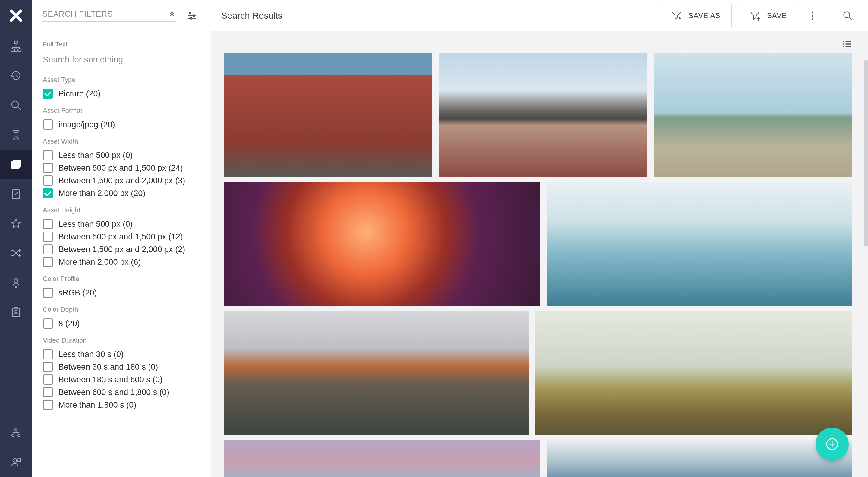  I want to click on filter-checkbox-row: Between 1,500 px and 2,000 px (2), so click(121, 249).